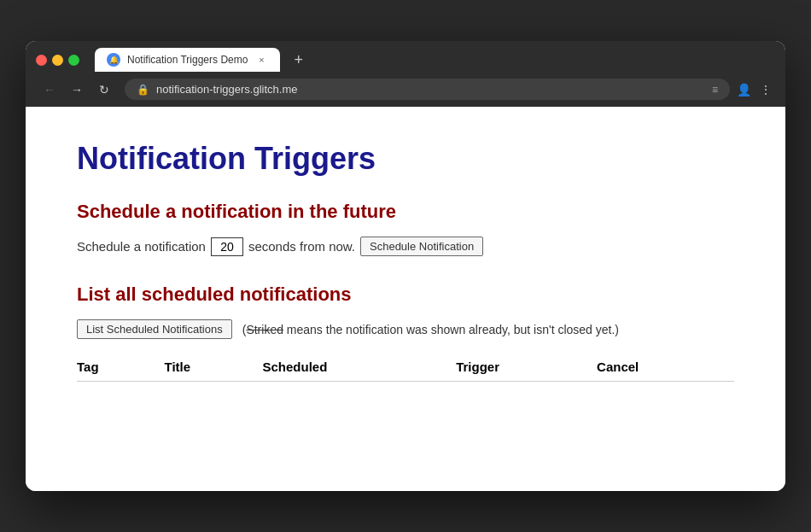 The image size is (811, 532). Describe the element at coordinates (188, 60) in the screenshot. I see `active-tab: 🔔 Notification Triggers Demo ×` at that location.